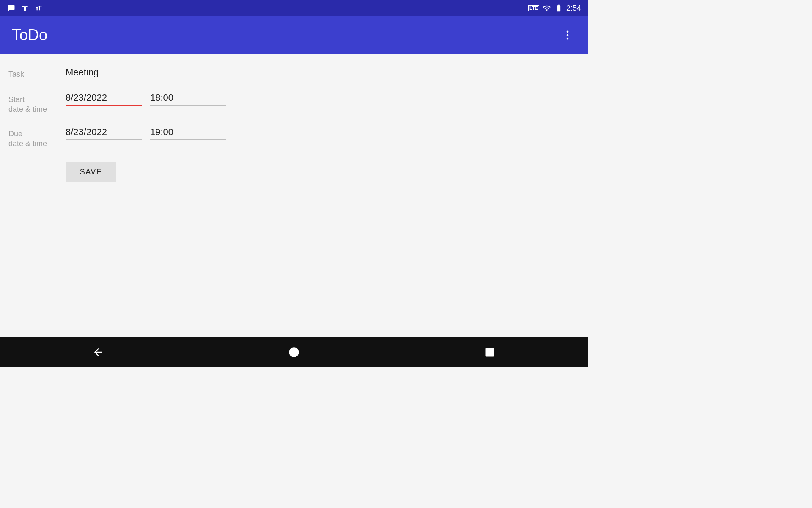 The image size is (812, 508). What do you see at coordinates (104, 105) in the screenshot?
I see `start-date-underline` at bounding box center [104, 105].